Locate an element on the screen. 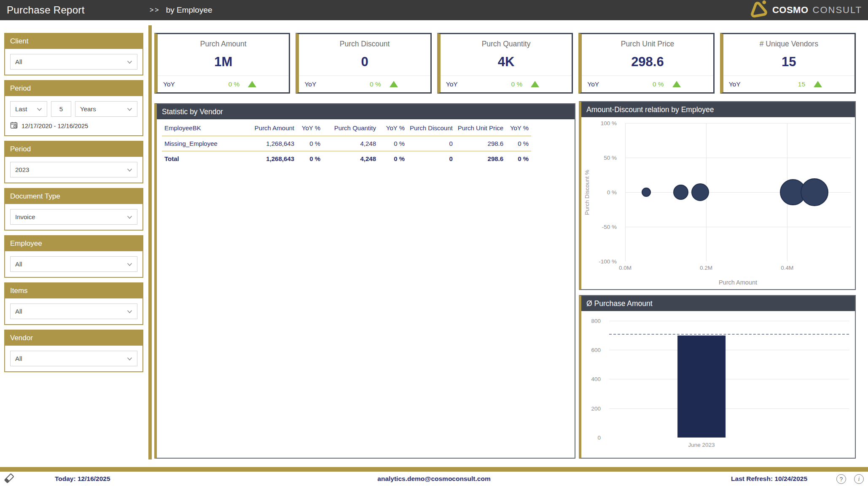 Image resolution: width=868 pixels, height=486 pixels. scatter-plot-area is located at coordinates (738, 192).